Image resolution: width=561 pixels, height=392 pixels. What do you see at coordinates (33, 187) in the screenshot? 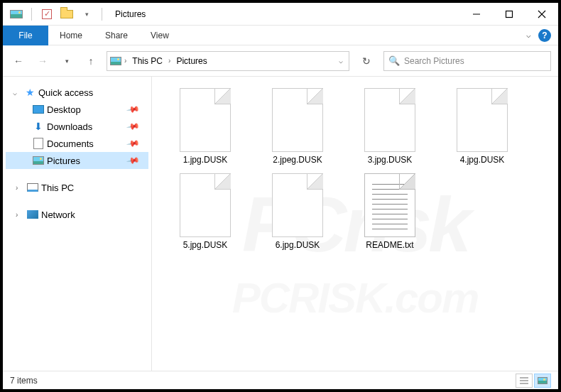
I see `pc-icon` at bounding box center [33, 187].